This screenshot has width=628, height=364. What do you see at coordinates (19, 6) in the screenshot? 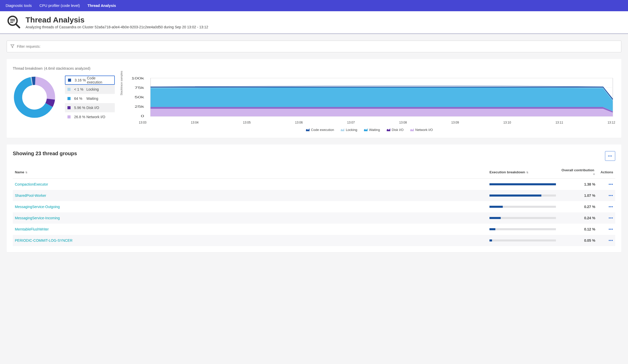
I see `breadcrumb-item-diagnostic-tools: Diagnostic tools` at bounding box center [19, 6].